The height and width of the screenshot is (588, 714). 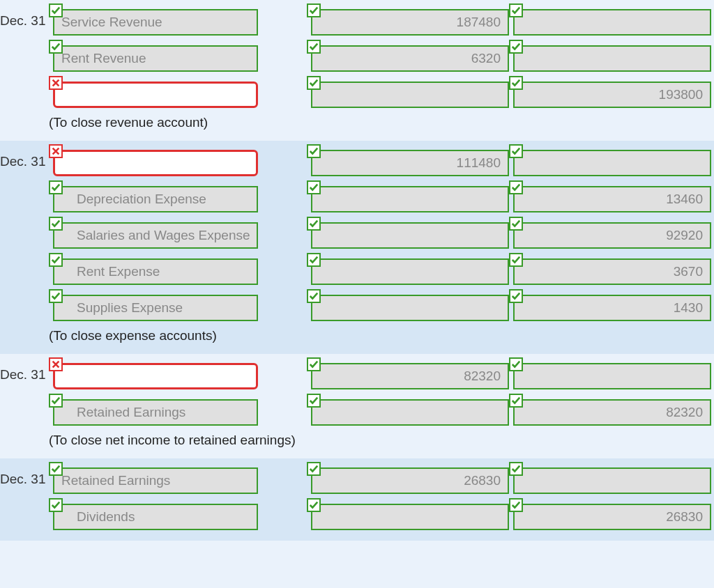 I want to click on explanation-text: (To close revenue account), so click(x=357, y=123).